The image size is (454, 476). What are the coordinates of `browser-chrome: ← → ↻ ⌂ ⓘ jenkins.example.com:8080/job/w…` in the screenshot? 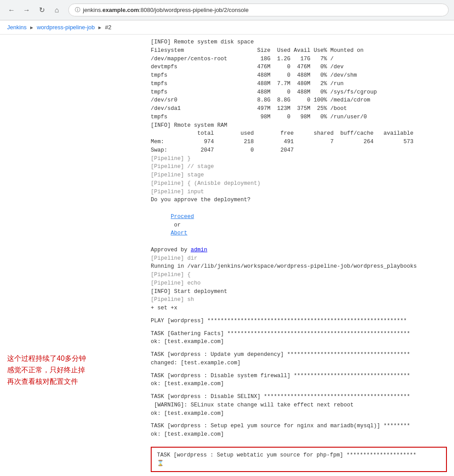 It's located at (227, 10).